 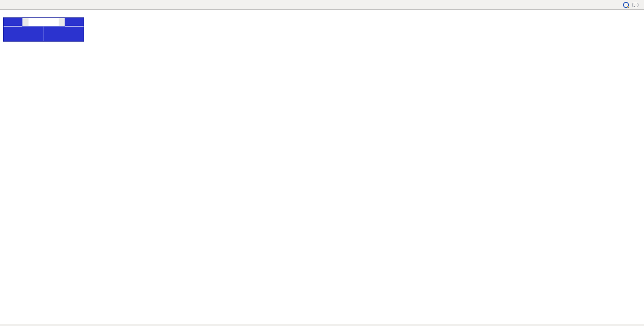 What do you see at coordinates (44, 29) in the screenshot?
I see `one-click-trade-panel` at bounding box center [44, 29].